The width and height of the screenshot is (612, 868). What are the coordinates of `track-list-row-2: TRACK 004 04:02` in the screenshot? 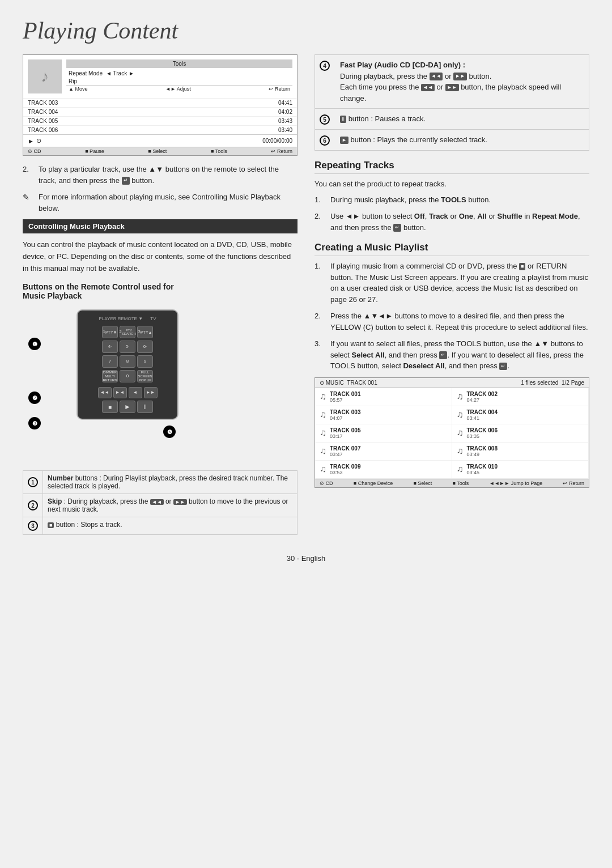 It's located at (160, 112).